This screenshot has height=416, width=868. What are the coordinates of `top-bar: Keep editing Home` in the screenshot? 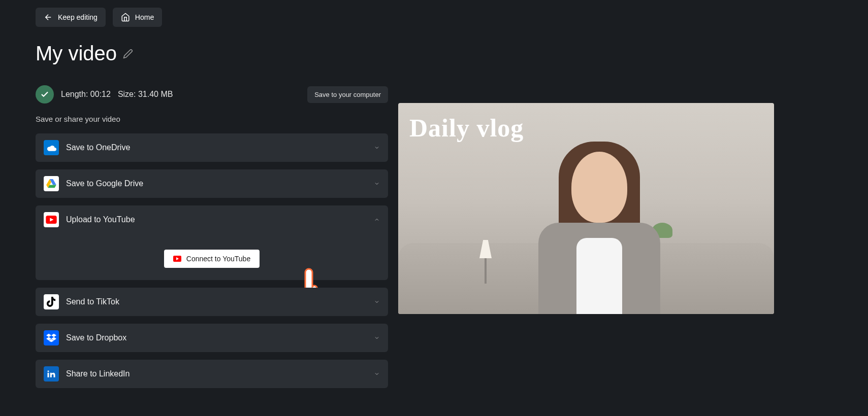 It's located at (434, 13).